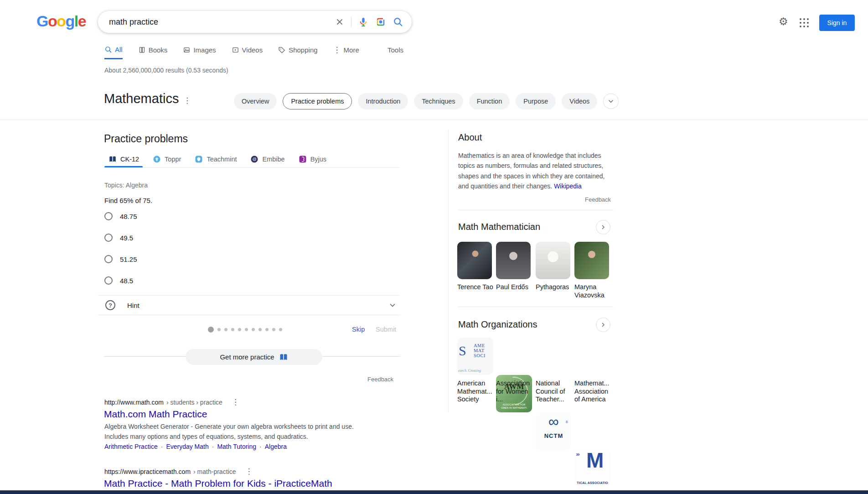  What do you see at coordinates (247, 52) in the screenshot?
I see `tab-videos: Videos` at bounding box center [247, 52].